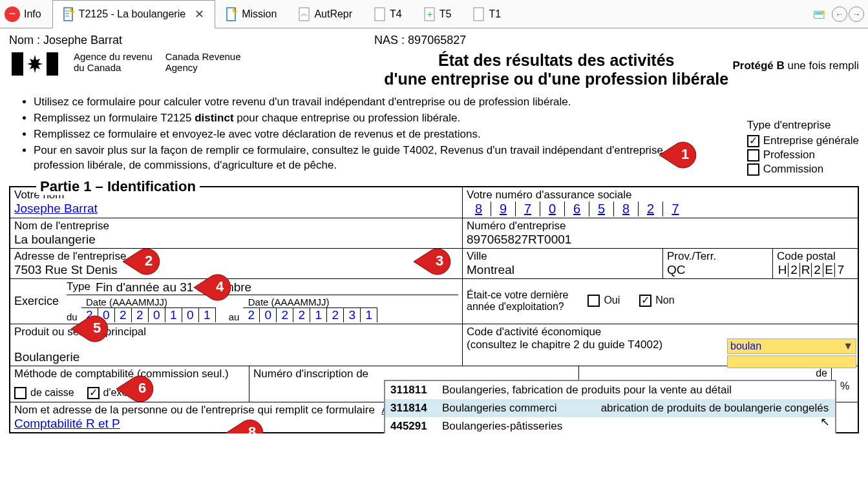 The width and height of the screenshot is (868, 489). Describe the element at coordinates (414, 374) in the screenshot. I see `registration-label: Numéro d'inscription de` at that location.